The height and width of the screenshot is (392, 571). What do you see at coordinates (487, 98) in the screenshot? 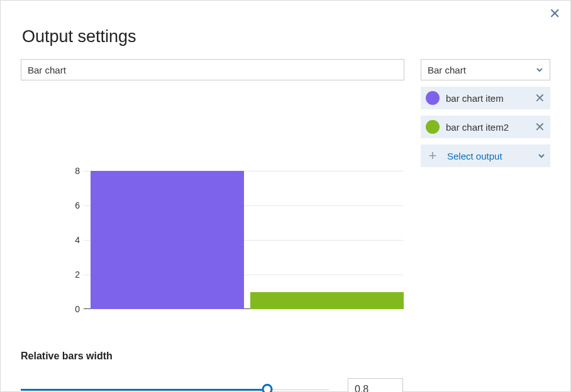
I see `series-label: bar chart item` at bounding box center [487, 98].